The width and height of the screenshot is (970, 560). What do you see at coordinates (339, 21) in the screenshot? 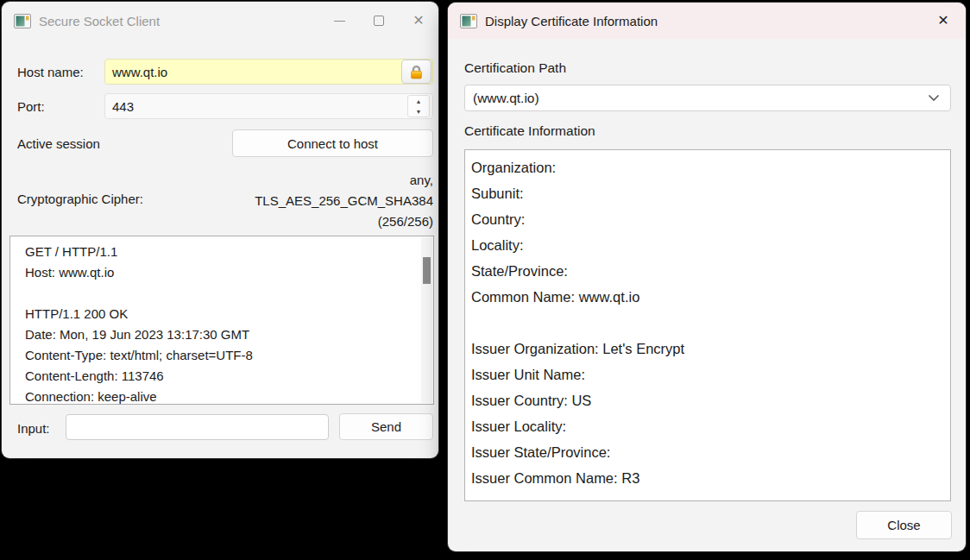
I see `minimize-button` at bounding box center [339, 21].